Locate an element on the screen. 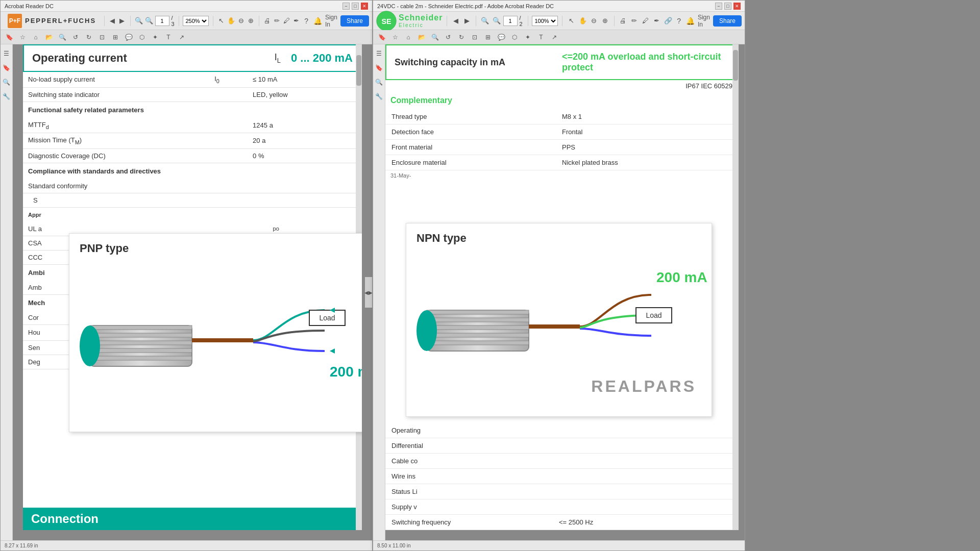  annotation-icon: ✏ is located at coordinates (277, 21).